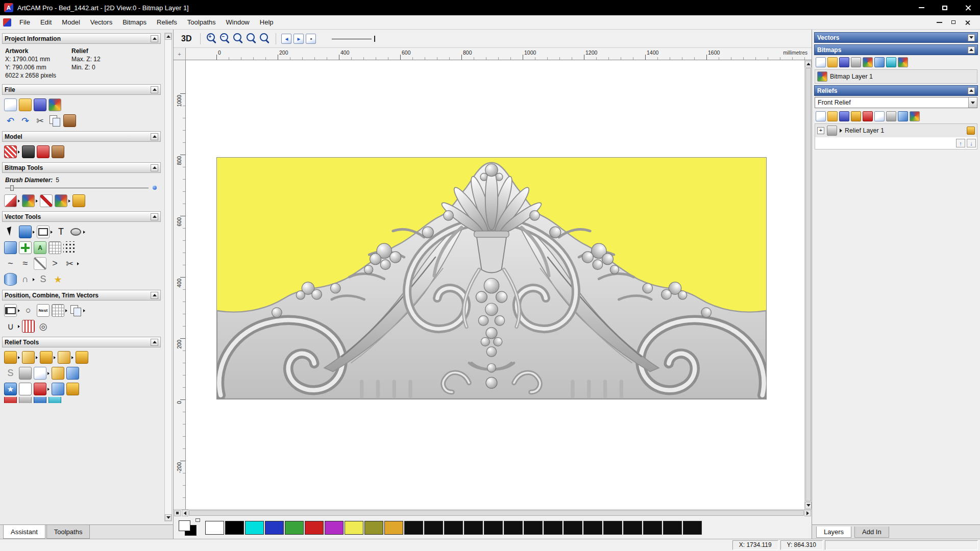 The image size is (980, 551). I want to click on menu-window: Window, so click(238, 22).